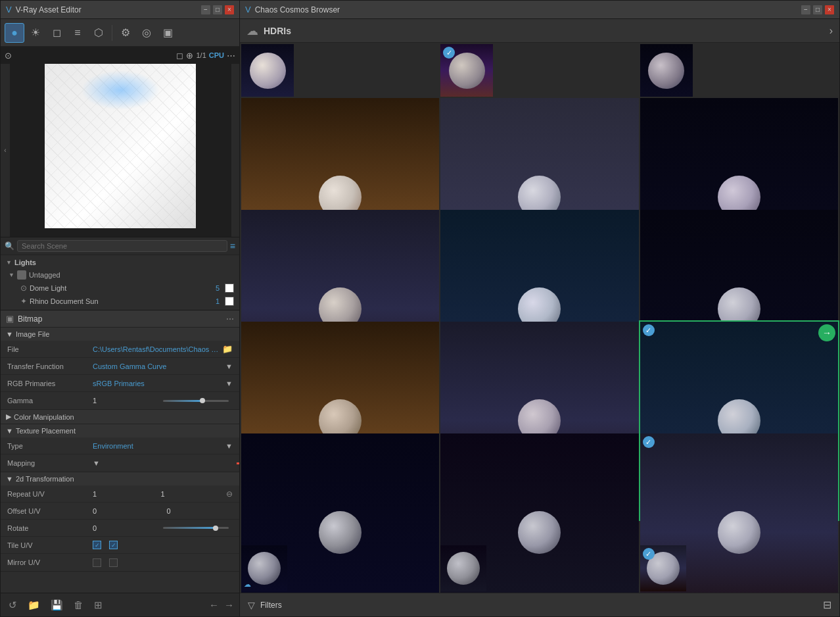 This screenshot has width=840, height=617. I want to click on hdri-item-13: ☁, so click(264, 568).